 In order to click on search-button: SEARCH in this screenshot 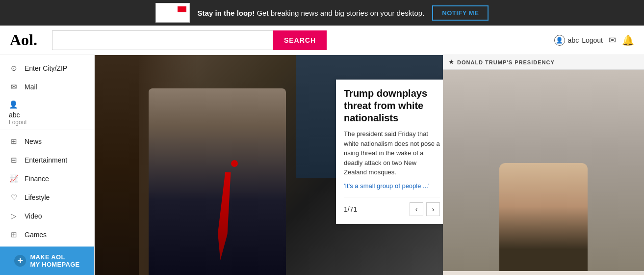, I will do `click(300, 40)`.